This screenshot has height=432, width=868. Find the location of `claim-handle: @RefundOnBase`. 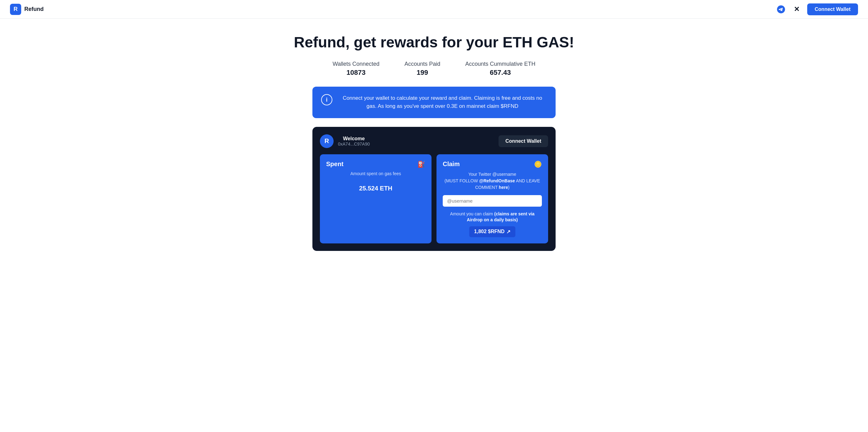

claim-handle: @RefundOnBase is located at coordinates (497, 181).